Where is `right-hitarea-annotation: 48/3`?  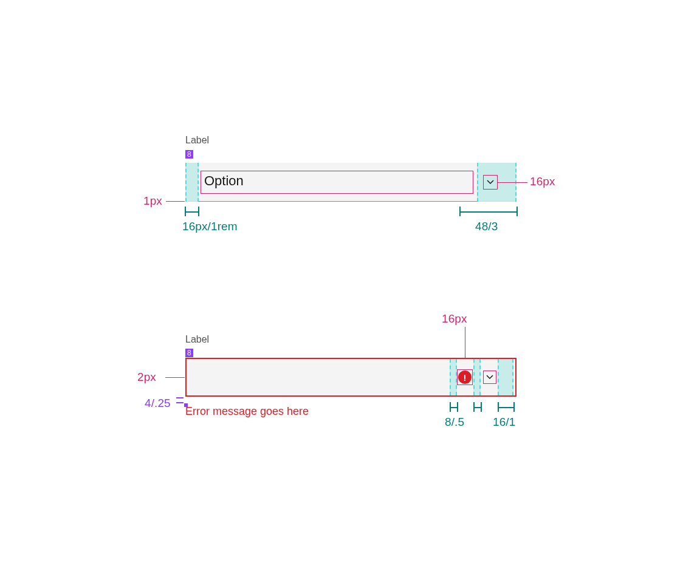
right-hitarea-annotation: 48/3 is located at coordinates (486, 227).